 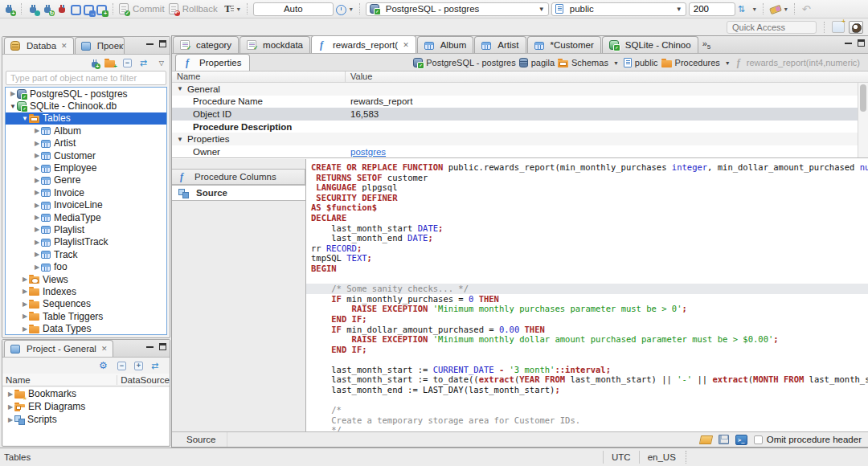 I want to click on save-to-file-icon, so click(x=723, y=439).